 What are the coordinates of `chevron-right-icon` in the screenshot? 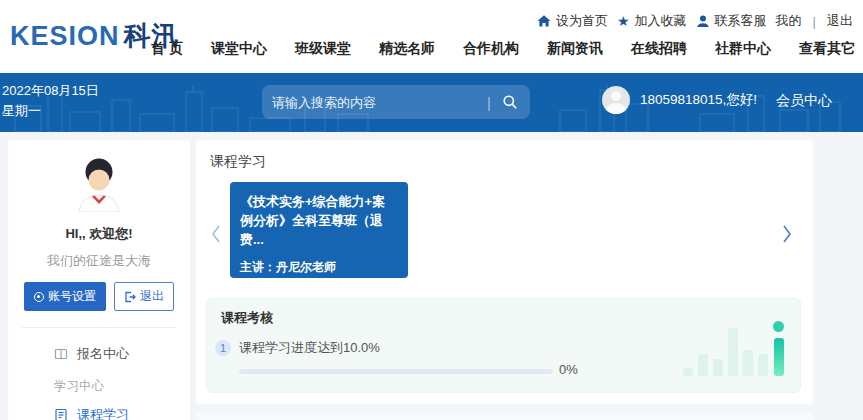 It's located at (787, 234).